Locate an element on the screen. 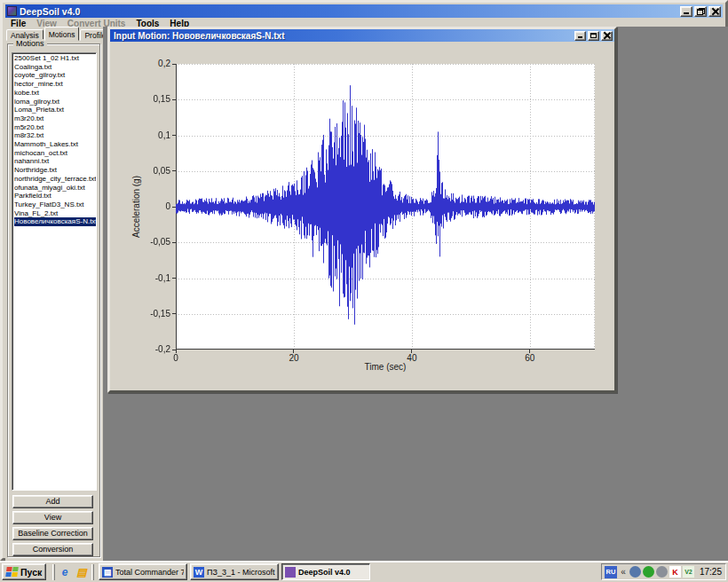  windows-flag-icon is located at coordinates (12, 571).